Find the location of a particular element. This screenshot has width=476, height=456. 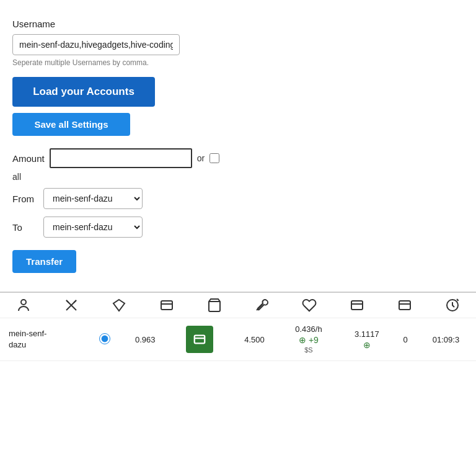

username-label: Username is located at coordinates (238, 24).